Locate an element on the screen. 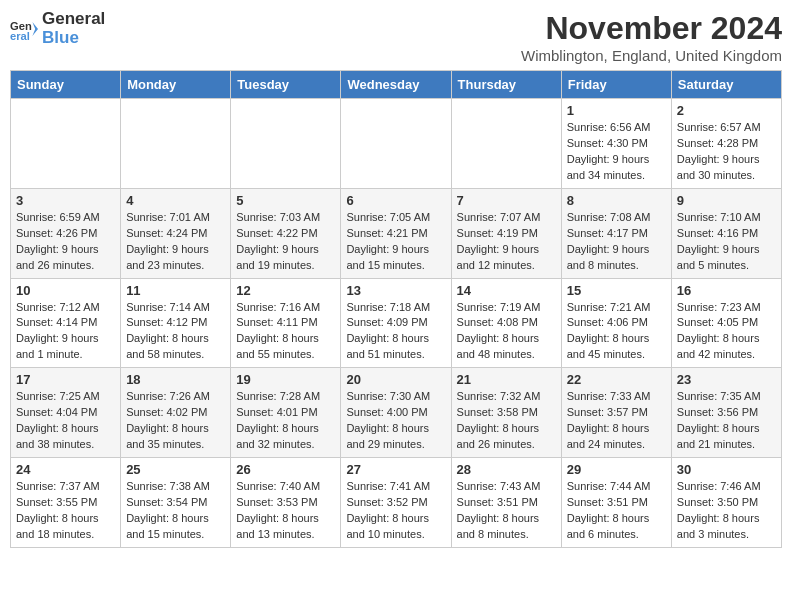 This screenshot has height=612, width=792. day-number: 21 is located at coordinates (506, 380).